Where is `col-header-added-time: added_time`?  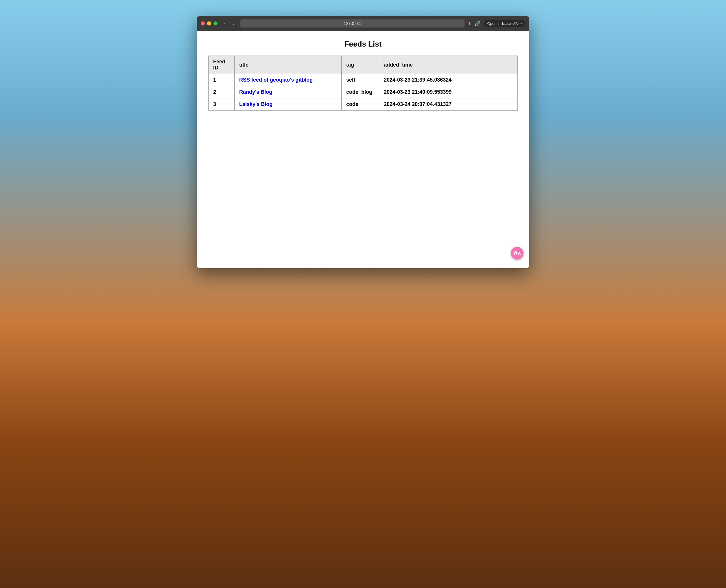
col-header-added-time: added_time is located at coordinates (448, 65).